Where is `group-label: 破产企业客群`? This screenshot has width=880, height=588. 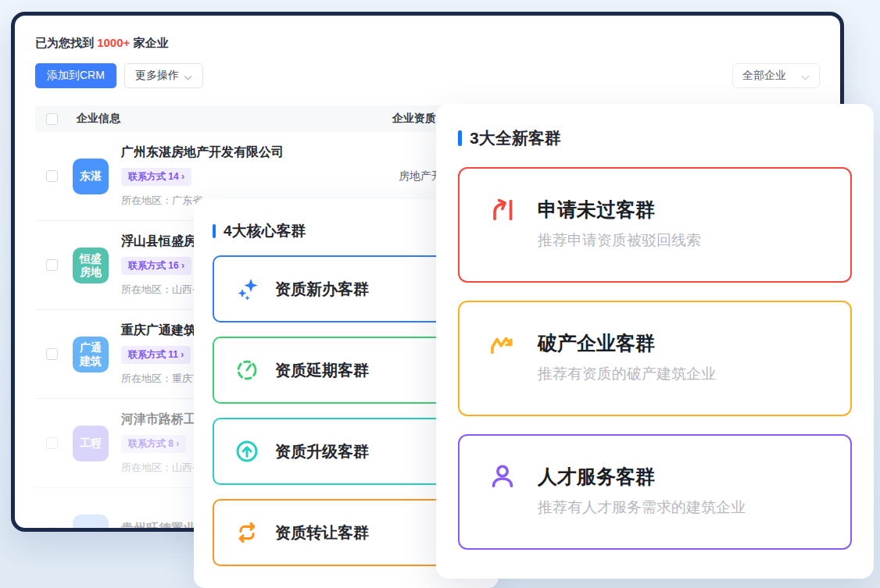 group-label: 破产企业客群 is located at coordinates (627, 343).